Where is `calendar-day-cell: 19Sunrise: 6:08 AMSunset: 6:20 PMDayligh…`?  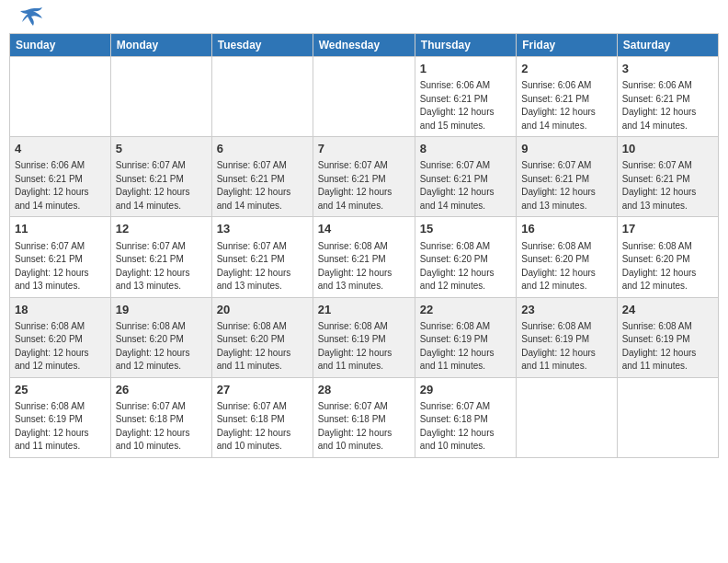 calendar-day-cell: 19Sunrise: 6:08 AMSunset: 6:20 PMDayligh… is located at coordinates (161, 337).